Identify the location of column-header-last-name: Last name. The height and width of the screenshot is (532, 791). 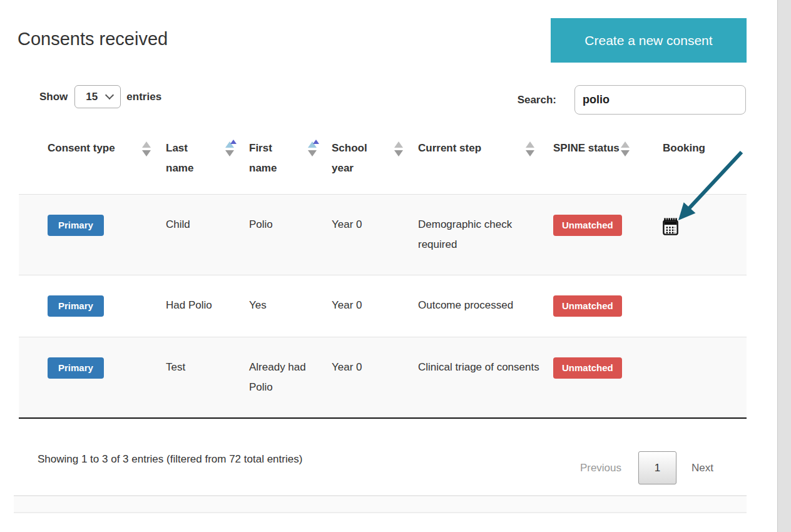
(208, 160).